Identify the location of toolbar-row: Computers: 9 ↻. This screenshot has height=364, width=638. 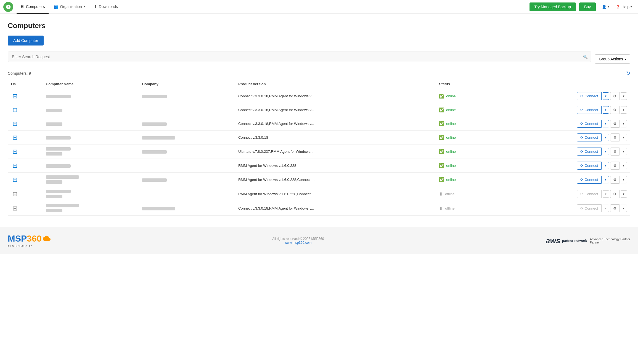
(319, 73).